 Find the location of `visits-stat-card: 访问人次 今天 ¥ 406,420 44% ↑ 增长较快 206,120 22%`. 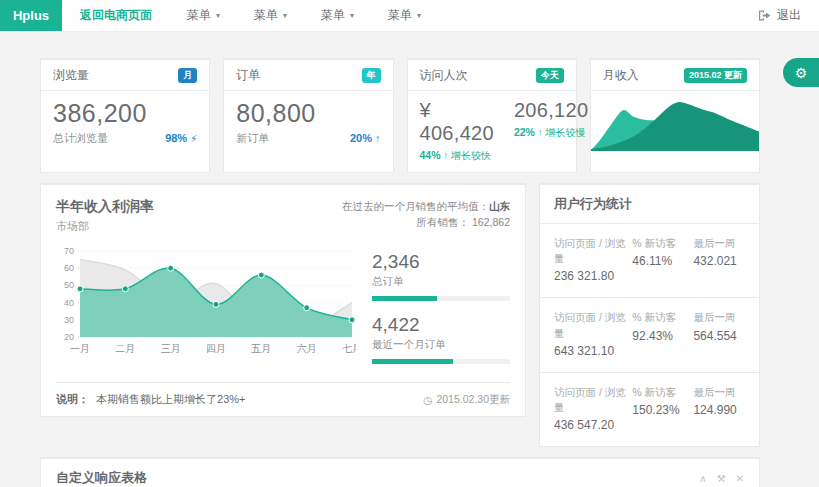

visits-stat-card: 访问人次 今天 ¥ 406,420 44% ↑ 增长较快 206,120 22% is located at coordinates (492, 116).